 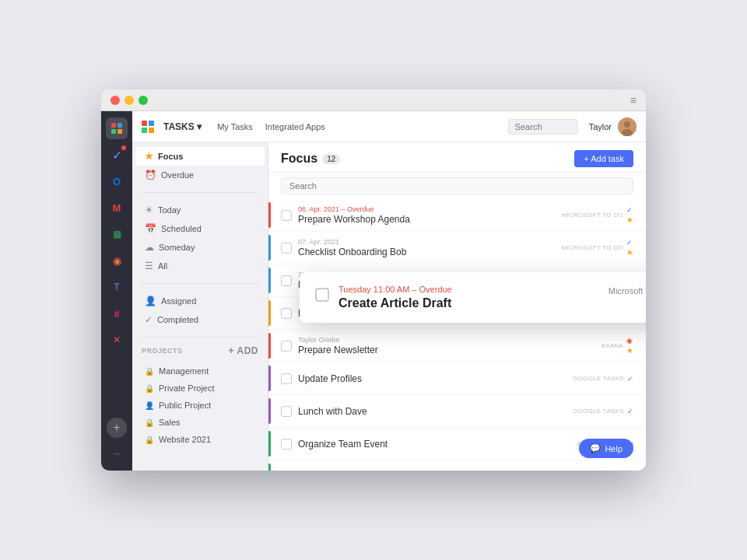 What do you see at coordinates (182, 127) in the screenshot?
I see `app-name-label: TASKS ▾` at bounding box center [182, 127].